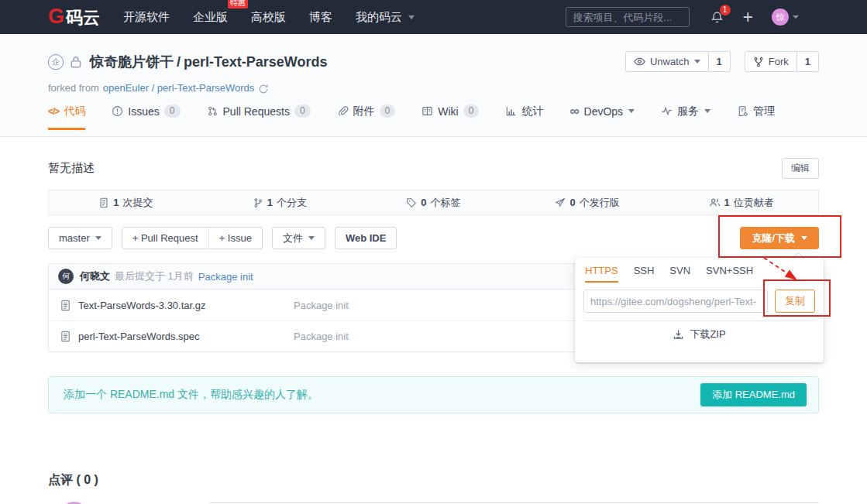 The width and height of the screenshot is (867, 504). Describe the element at coordinates (139, 336) in the screenshot. I see `file-name-link: perl-Text-ParseWords.spec` at that location.